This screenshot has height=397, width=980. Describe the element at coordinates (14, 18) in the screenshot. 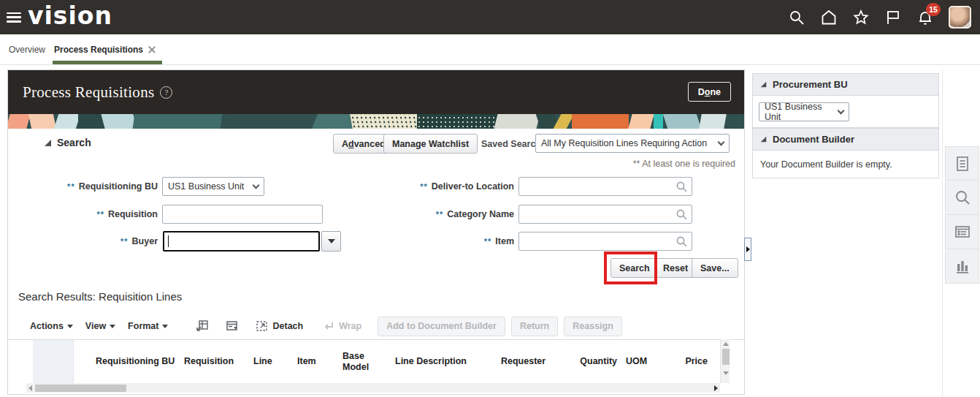

I see `navigator-menu-icon` at that location.